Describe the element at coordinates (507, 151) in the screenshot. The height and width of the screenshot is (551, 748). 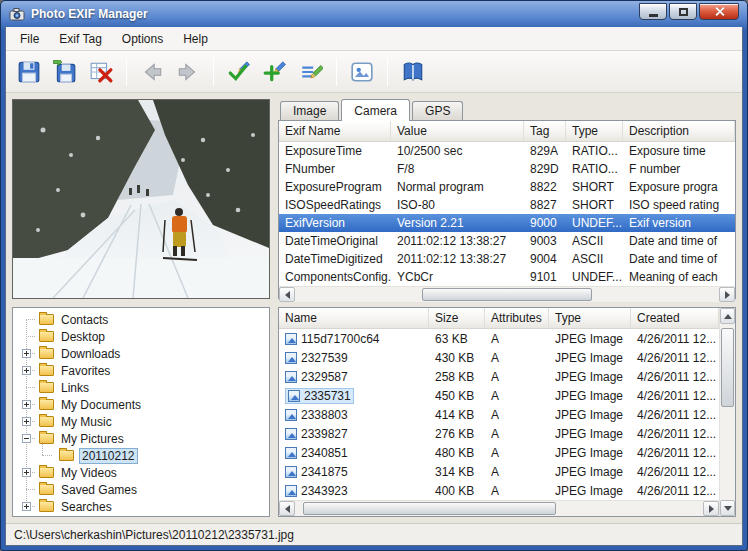
I see `exif-row: ExposureTime10/2500 sec829ARATIO...Expos…` at that location.